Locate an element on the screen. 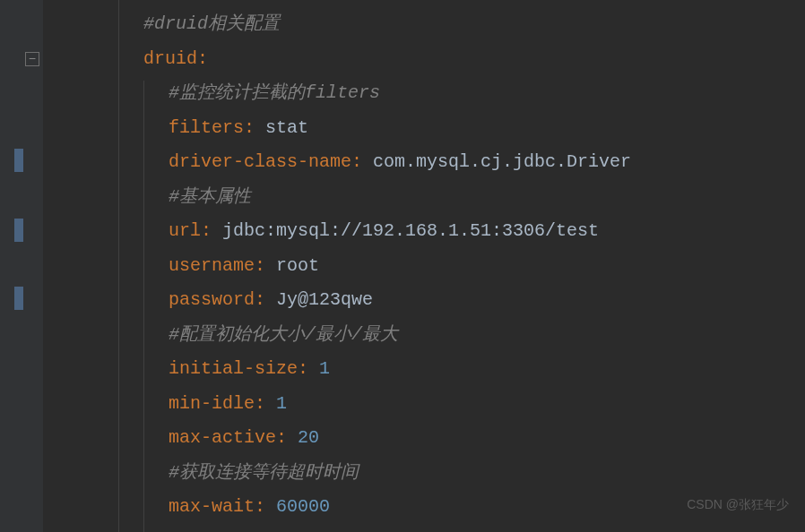 The image size is (805, 532). watermark: CSDN @张狂年少 is located at coordinates (738, 505).